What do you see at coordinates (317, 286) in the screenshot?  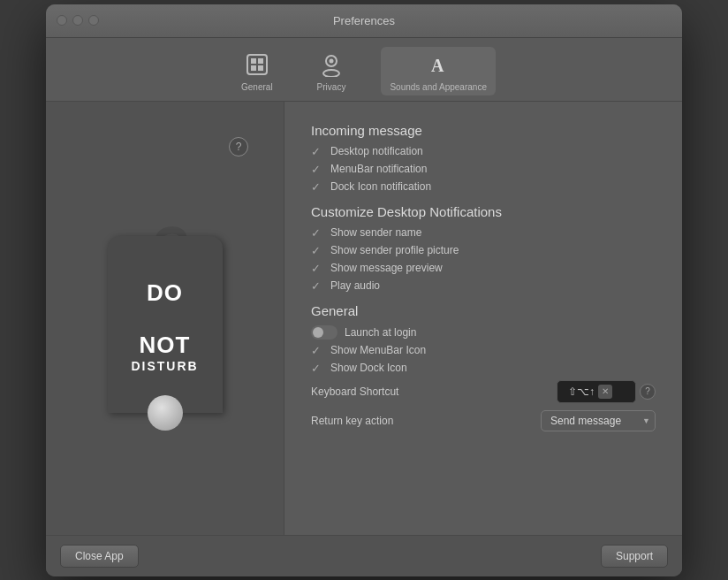 I see `check-icon-7: ✓` at bounding box center [317, 286].